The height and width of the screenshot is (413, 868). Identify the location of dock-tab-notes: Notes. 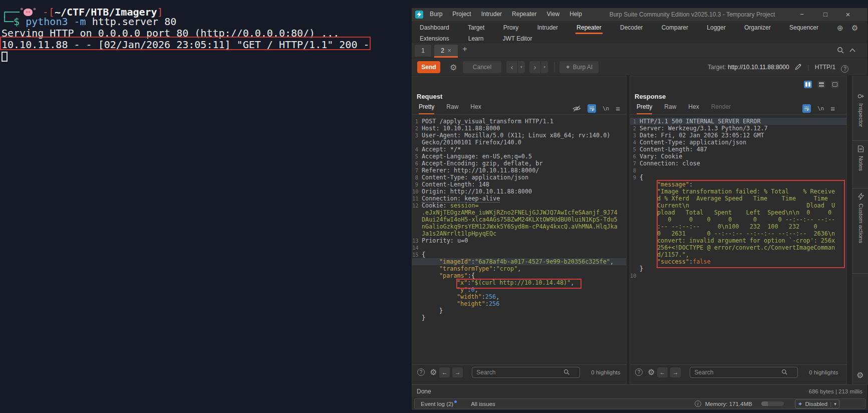
(860, 164).